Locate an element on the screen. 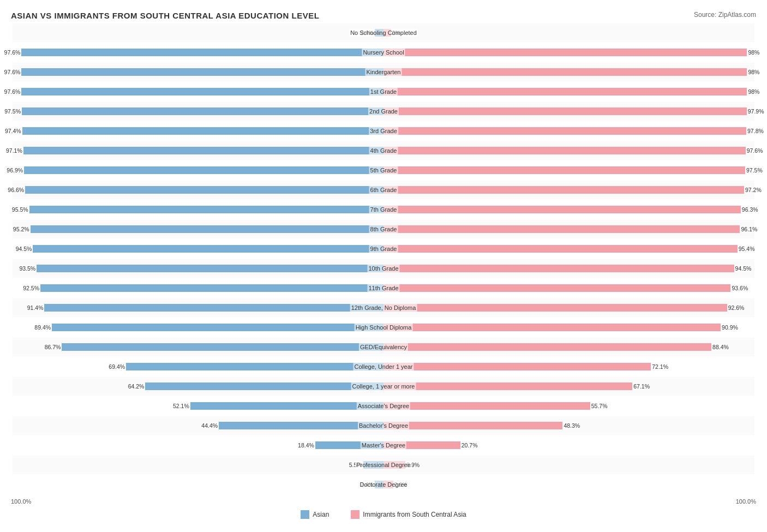 The height and width of the screenshot is (532, 767). val-right: 48.3% is located at coordinates (572, 426).